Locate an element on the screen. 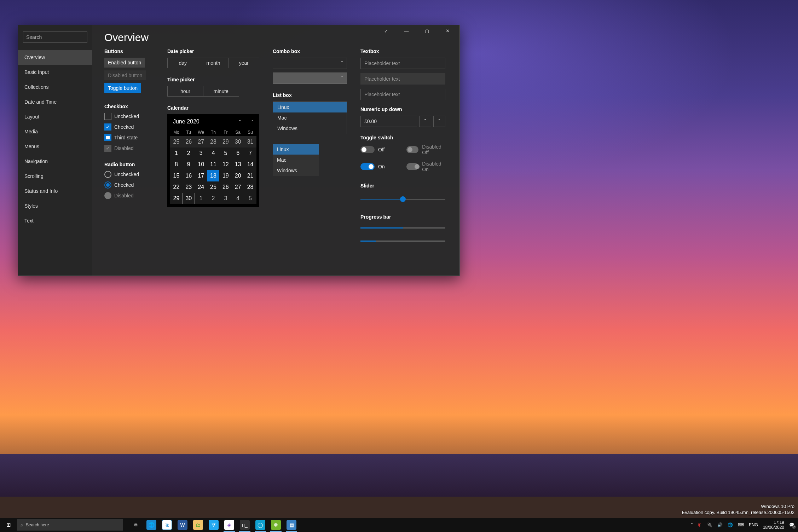 The height and width of the screenshot is (532, 798). calendar-day: 9 is located at coordinates (189, 164).